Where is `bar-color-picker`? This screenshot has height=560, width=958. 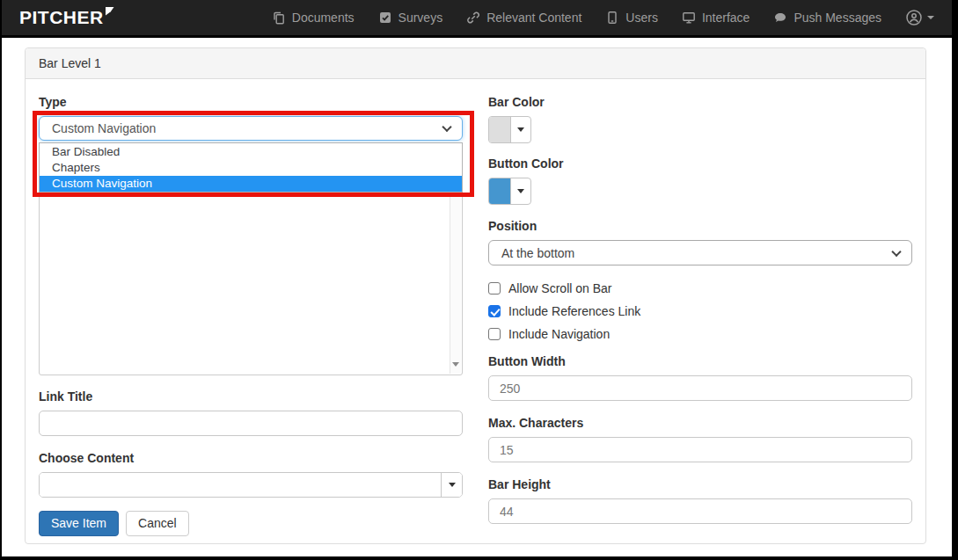
bar-color-picker is located at coordinates (510, 130).